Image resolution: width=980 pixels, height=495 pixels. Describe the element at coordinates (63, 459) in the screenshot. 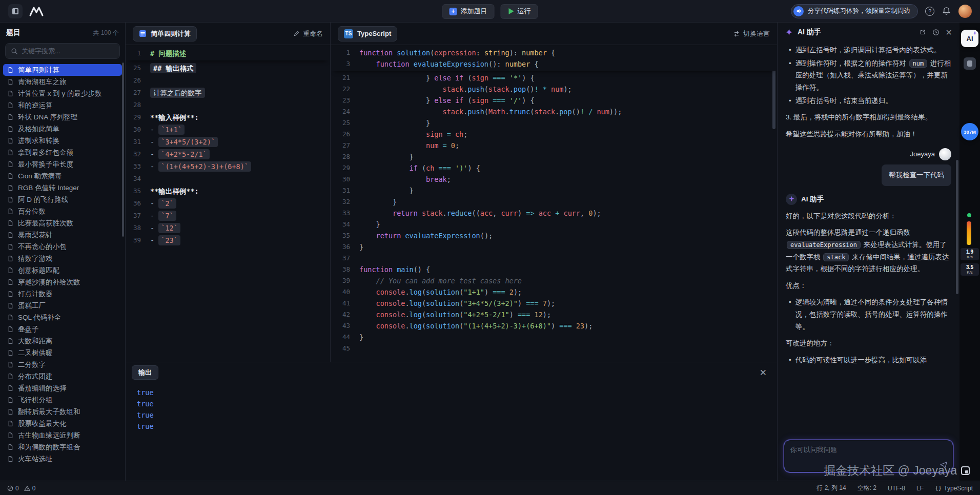

I see `sidebar-item: 火车站选址` at that location.